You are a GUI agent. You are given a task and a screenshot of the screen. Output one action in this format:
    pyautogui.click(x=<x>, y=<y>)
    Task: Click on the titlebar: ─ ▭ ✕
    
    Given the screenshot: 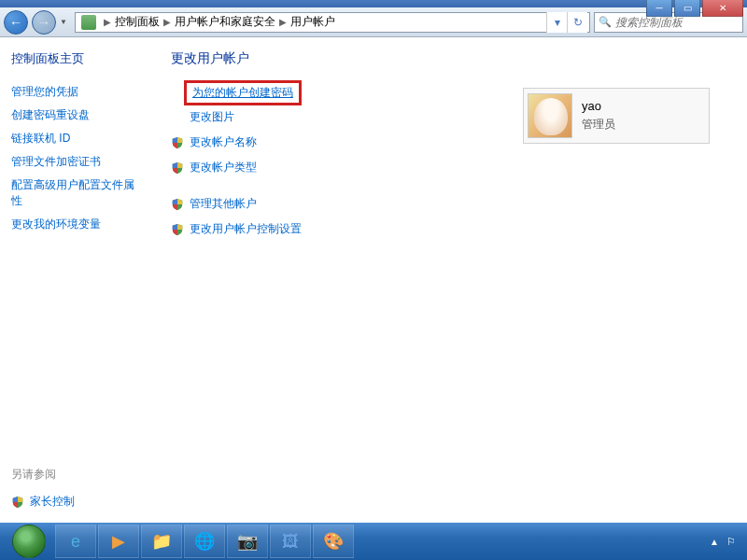 What is the action you would take?
    pyautogui.click(x=374, y=4)
    